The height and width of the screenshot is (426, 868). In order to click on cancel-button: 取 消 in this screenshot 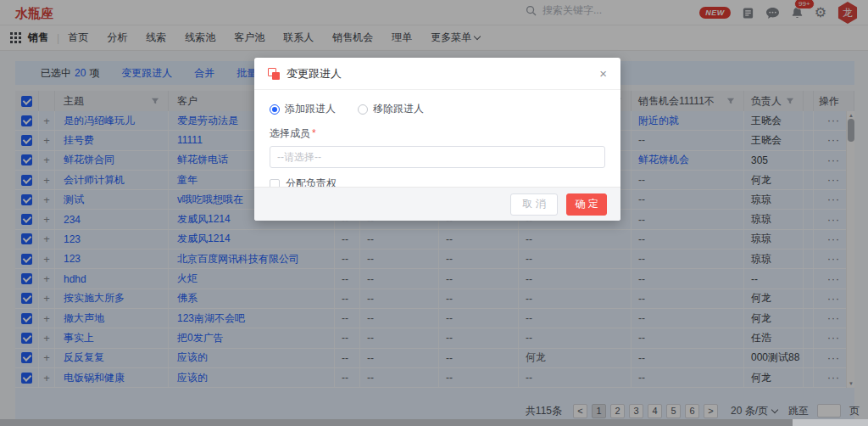, I will do `click(534, 205)`.